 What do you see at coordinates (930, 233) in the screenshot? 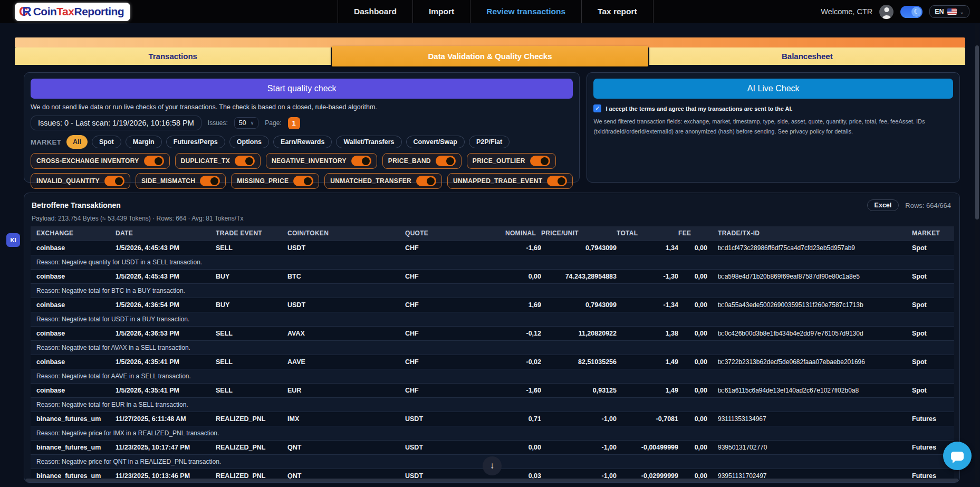
I see `col-market: MARKET` at bounding box center [930, 233].